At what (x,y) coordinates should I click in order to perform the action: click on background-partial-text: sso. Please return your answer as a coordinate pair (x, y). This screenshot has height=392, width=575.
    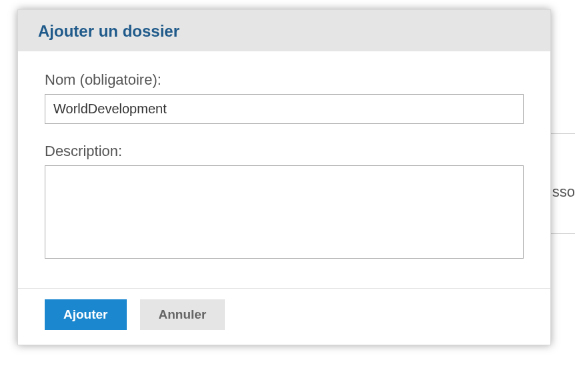
    Looking at the image, I should click on (564, 192).